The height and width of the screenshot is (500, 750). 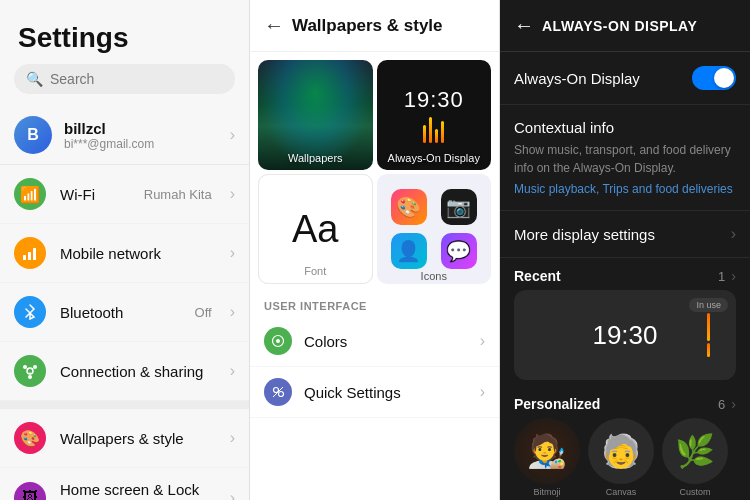 I want to click on sidebar-item-mobile-network: Mobile network ›, so click(x=124, y=254).